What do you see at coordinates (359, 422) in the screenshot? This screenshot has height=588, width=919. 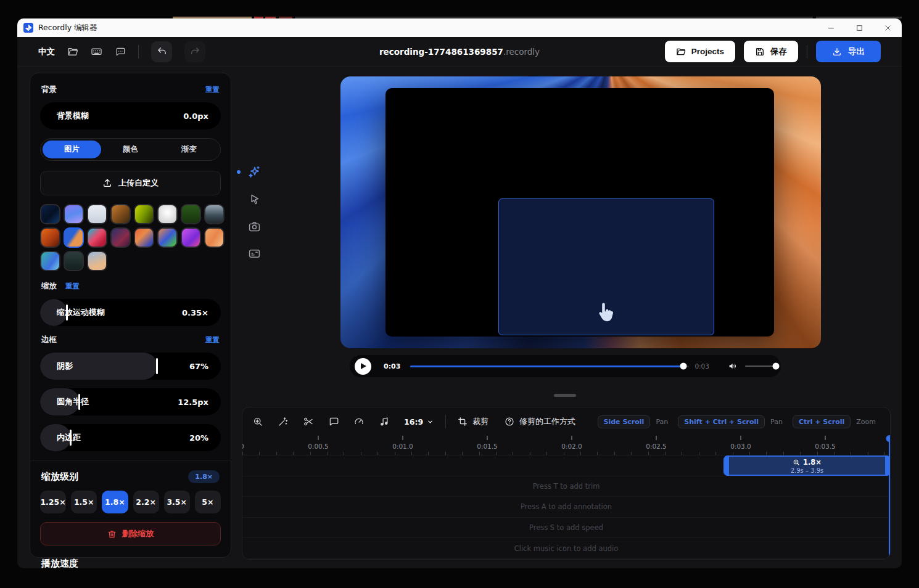 I see `speed-gauge-icon` at bounding box center [359, 422].